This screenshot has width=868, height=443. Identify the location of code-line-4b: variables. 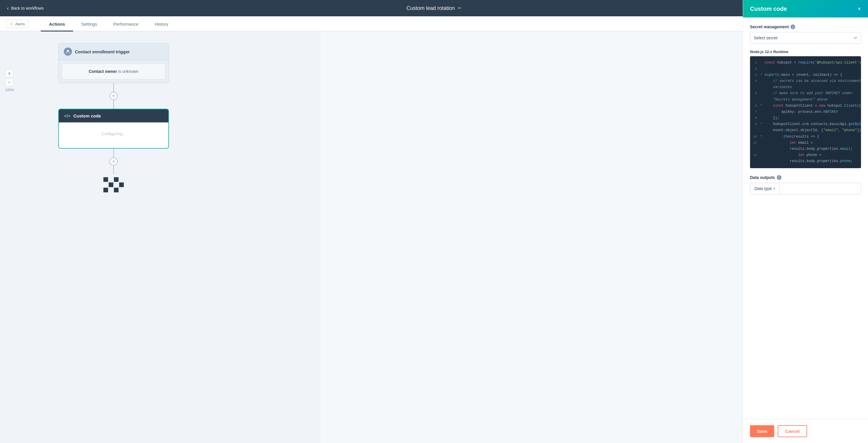
(805, 87).